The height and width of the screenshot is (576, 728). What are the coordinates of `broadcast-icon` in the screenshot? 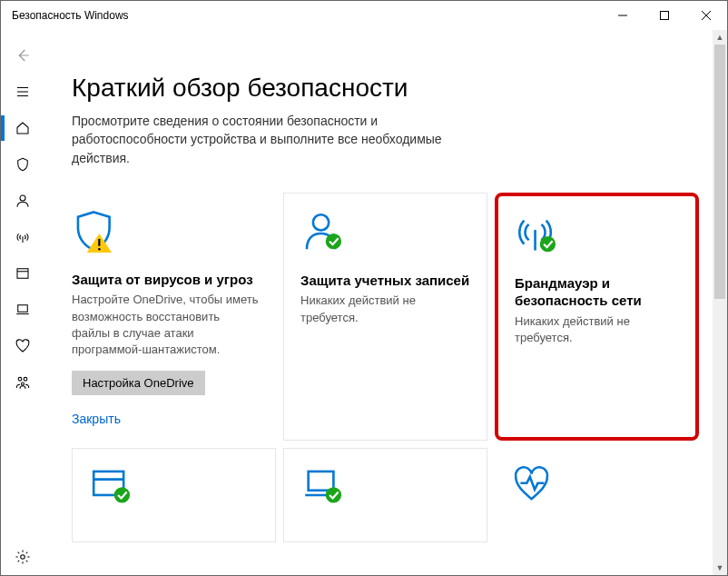 It's located at (23, 237).